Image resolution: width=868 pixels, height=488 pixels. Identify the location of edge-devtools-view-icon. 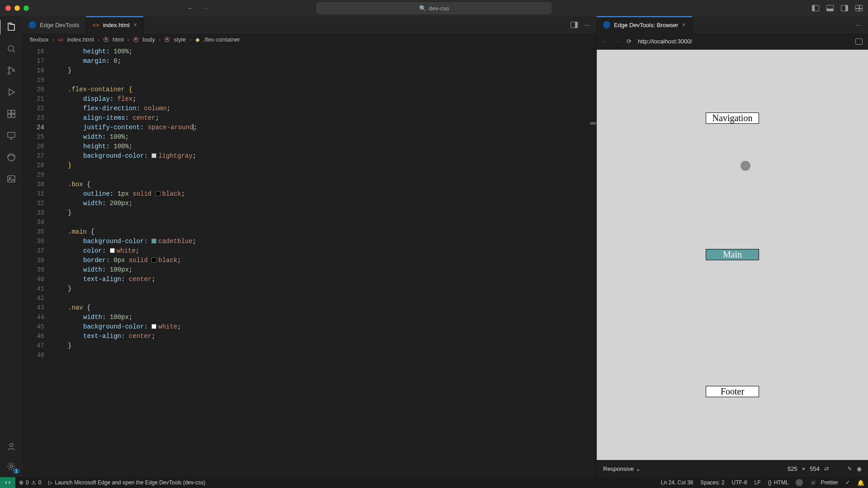
(11, 157).